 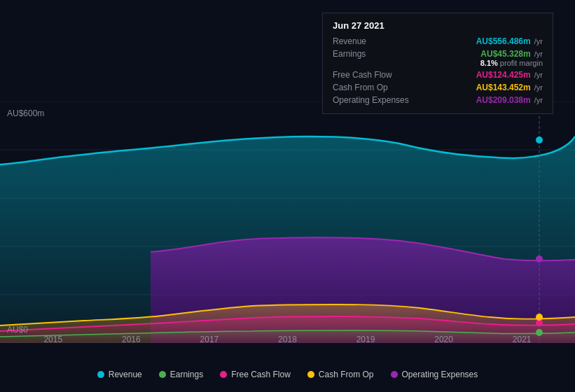 What do you see at coordinates (346, 374) in the screenshot?
I see `legend-label: Cash From Op` at bounding box center [346, 374].